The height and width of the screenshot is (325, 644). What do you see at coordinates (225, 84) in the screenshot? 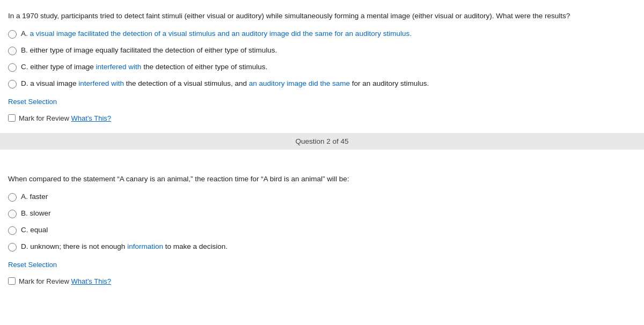
I see `question-1-label-d: D. a visual image interfered with the de…` at bounding box center [225, 84].